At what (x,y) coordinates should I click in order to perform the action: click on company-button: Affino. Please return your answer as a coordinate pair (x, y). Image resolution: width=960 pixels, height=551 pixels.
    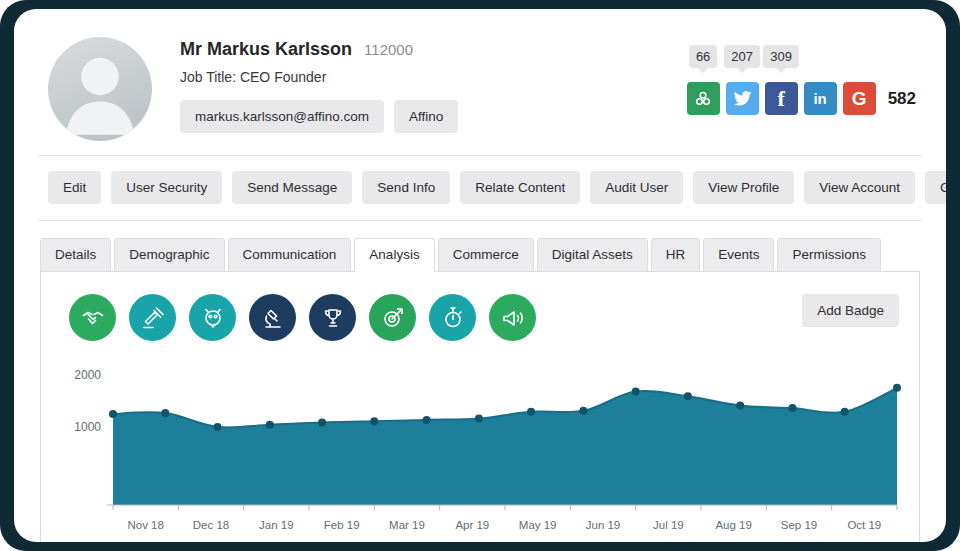
    Looking at the image, I should click on (426, 116).